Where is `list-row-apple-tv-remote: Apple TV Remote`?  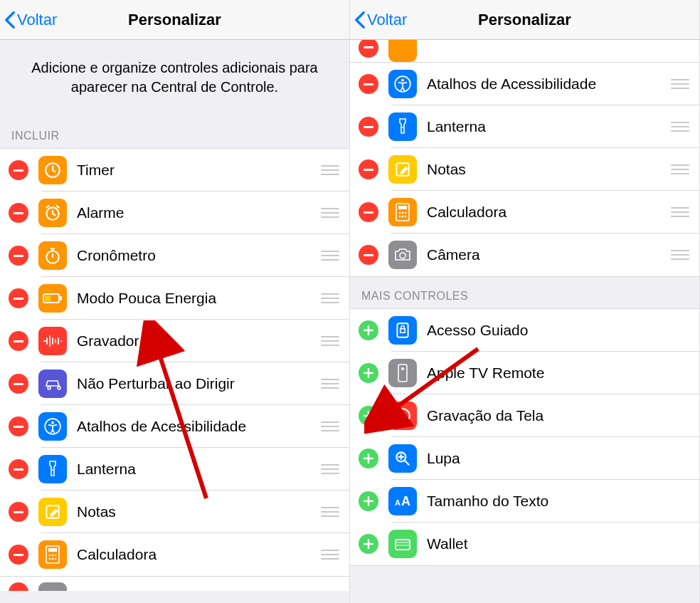 list-row-apple-tv-remote: Apple TV Remote is located at coordinates (525, 373).